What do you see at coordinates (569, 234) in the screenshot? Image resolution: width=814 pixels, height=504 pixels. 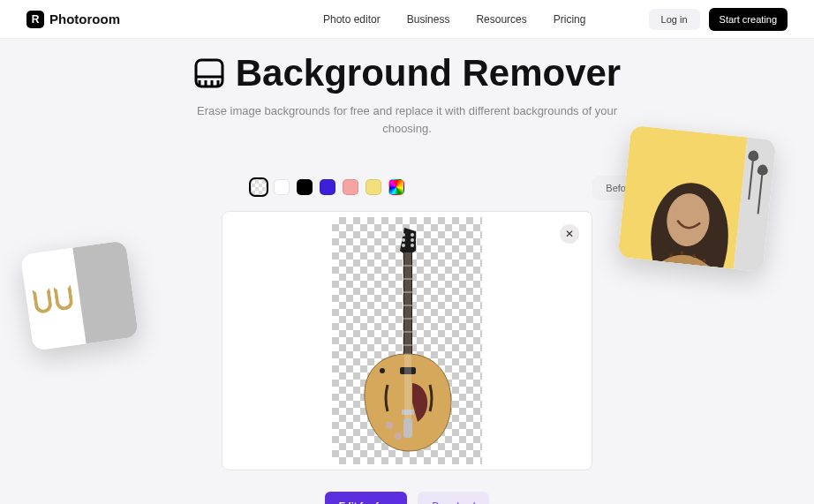 I see `close-button: ✕` at bounding box center [569, 234].